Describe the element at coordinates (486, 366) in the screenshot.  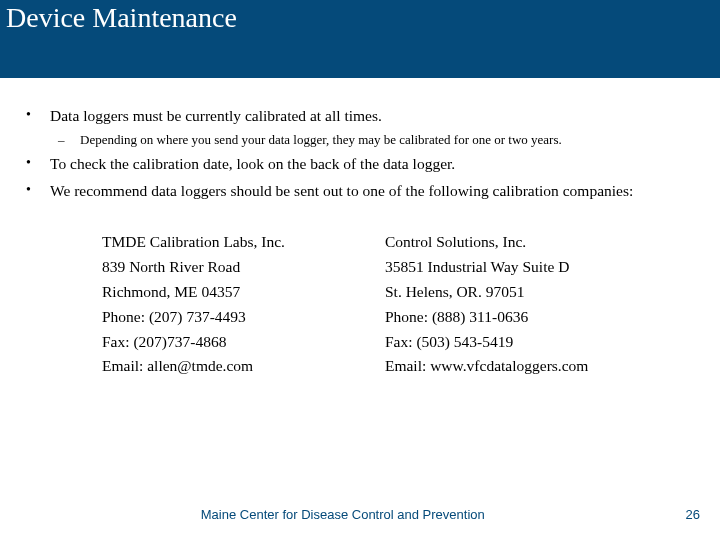
I see `company-email: Email: www.vfcdataloggers.com` at that location.